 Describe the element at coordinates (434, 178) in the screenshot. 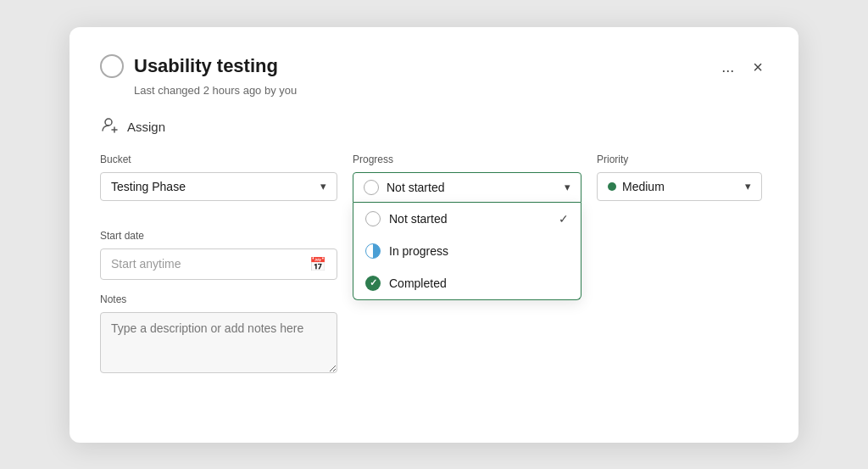

I see `fields-row: Bucket Testing Phase ▾ Progress Not star…` at that location.